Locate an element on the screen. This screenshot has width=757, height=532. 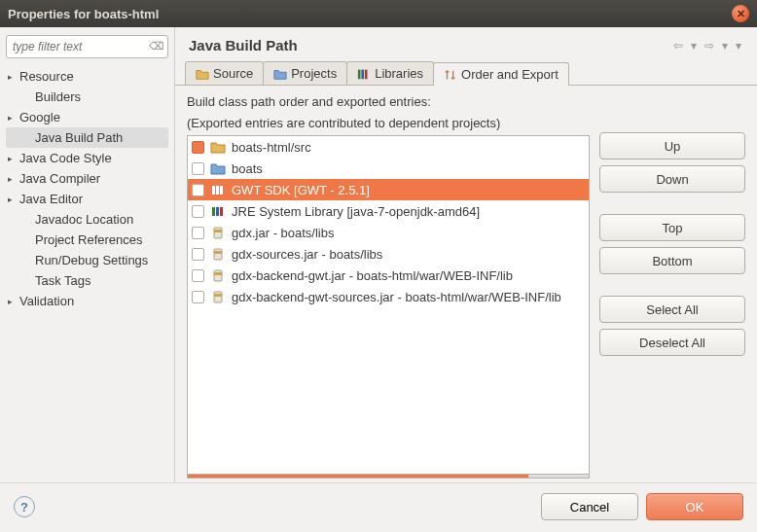
description-line-1: Build class path order and exported entr… is located at coordinates (388, 102).